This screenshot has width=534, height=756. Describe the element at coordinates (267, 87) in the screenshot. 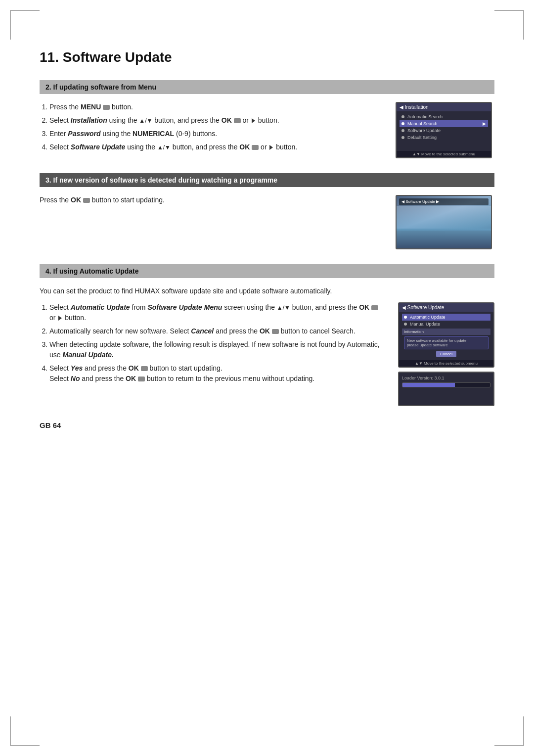

I see `section-2-header: 2. If updating software from Menu` at that location.